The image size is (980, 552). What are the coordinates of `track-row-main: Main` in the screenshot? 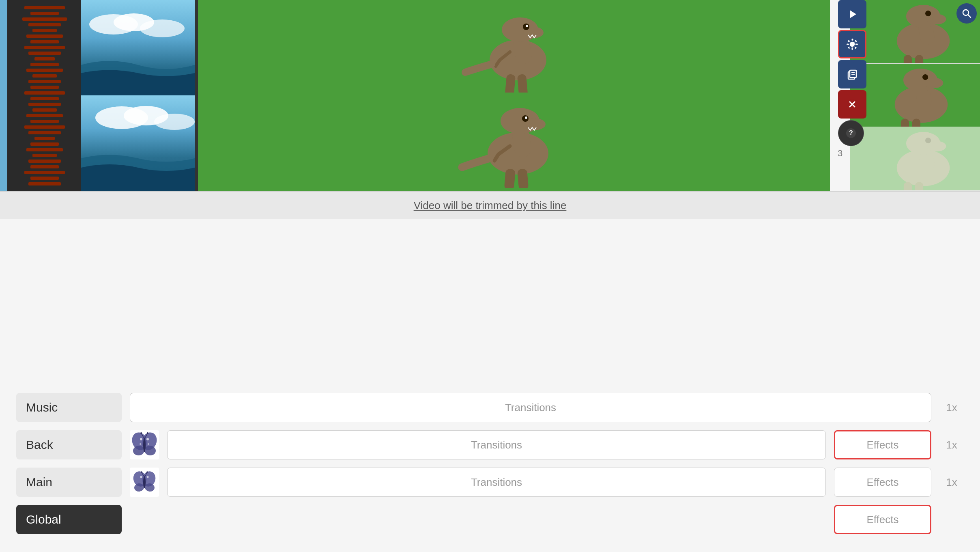 It's located at (490, 482).